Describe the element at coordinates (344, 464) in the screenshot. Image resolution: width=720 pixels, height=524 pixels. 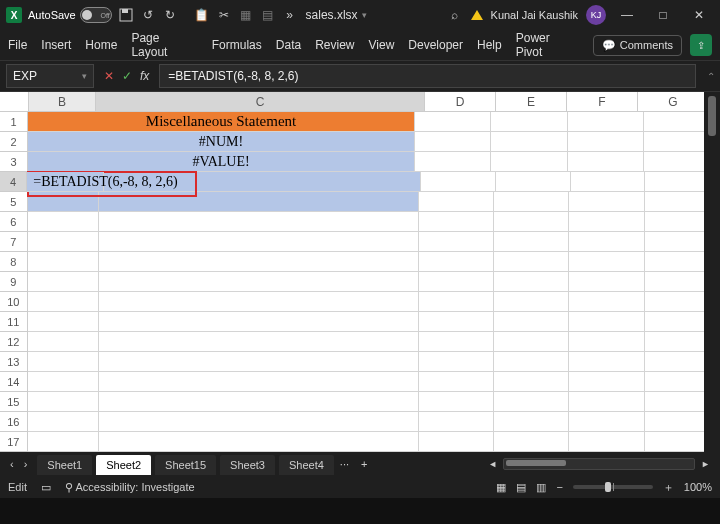
I see `sheet-overflow-icon: ···` at that location.